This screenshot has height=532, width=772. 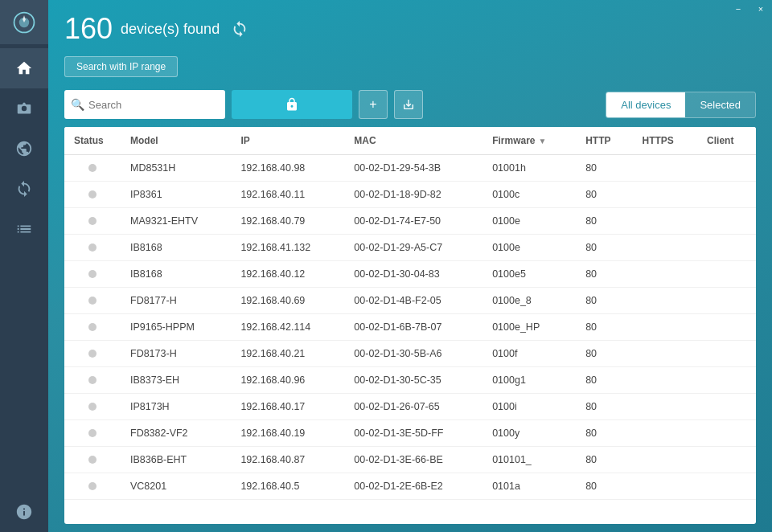 What do you see at coordinates (529, 169) in the screenshot?
I see `cell-firmware: 01001h` at bounding box center [529, 169].